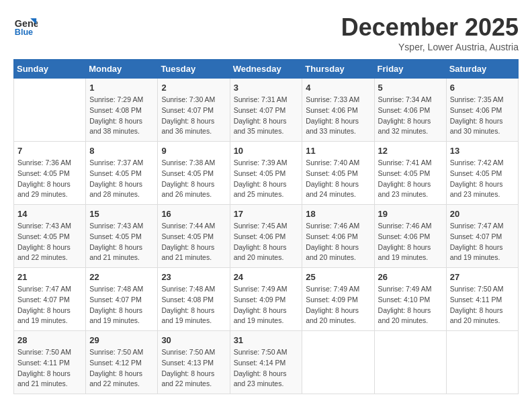  Describe the element at coordinates (338, 150) in the screenshot. I see `day-number: 11` at that location.